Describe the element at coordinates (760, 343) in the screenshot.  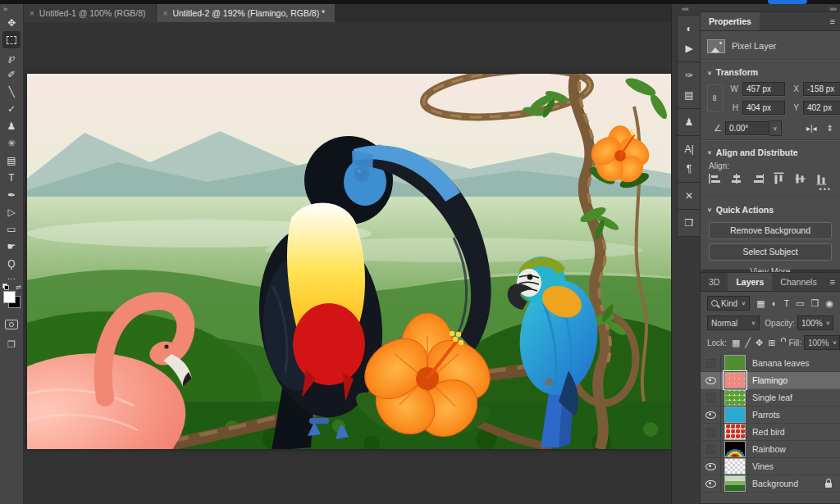
I see `lock-position-icon: ✥` at that location.